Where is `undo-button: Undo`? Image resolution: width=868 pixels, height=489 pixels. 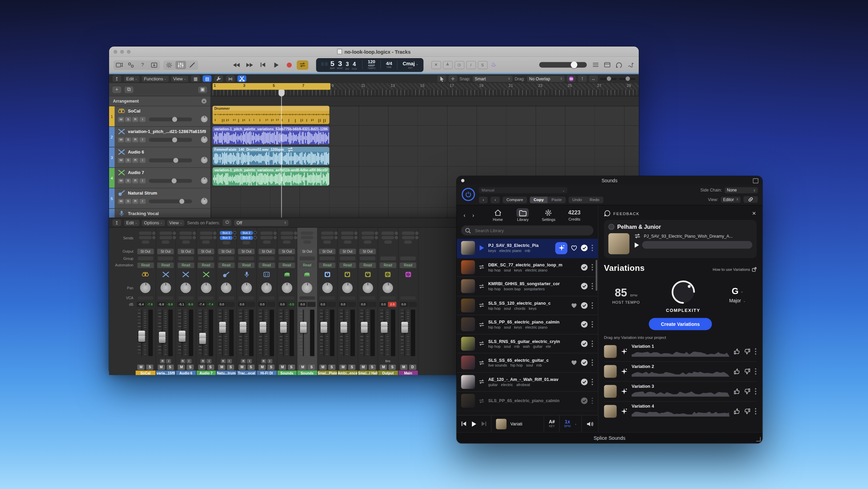 undo-button: Undo is located at coordinates (577, 200).